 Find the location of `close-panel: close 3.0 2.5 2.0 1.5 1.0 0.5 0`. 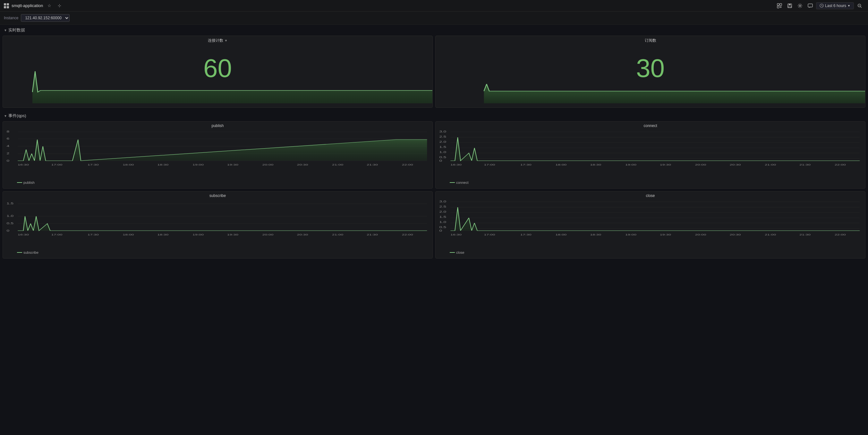

close-panel: close 3.0 2.5 2.0 1.5 1.0 0.5 0 is located at coordinates (650, 225).